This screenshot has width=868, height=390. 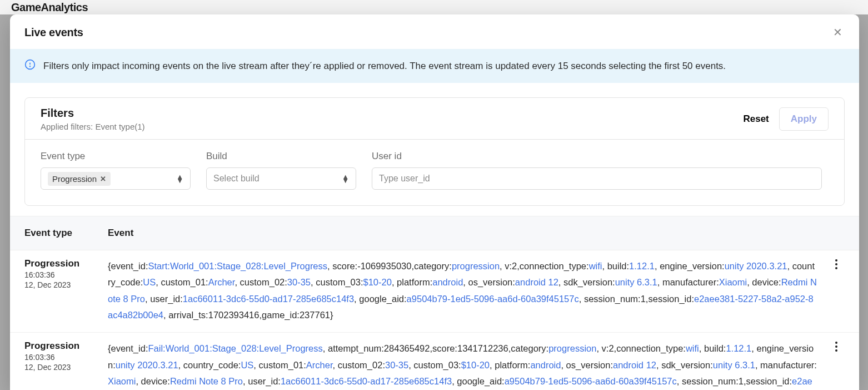 I want to click on event-value: unity 2020.3.21, so click(x=756, y=266).